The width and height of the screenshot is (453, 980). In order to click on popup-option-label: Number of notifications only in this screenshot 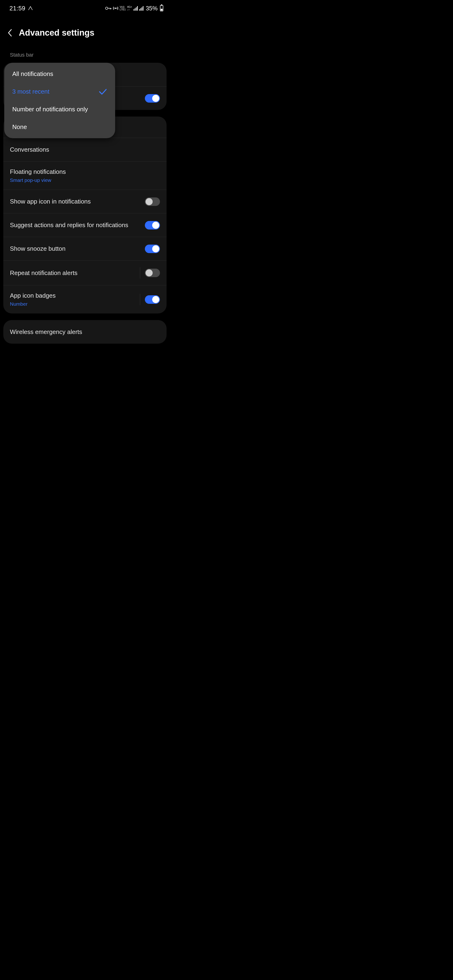, I will do `click(50, 110)`.